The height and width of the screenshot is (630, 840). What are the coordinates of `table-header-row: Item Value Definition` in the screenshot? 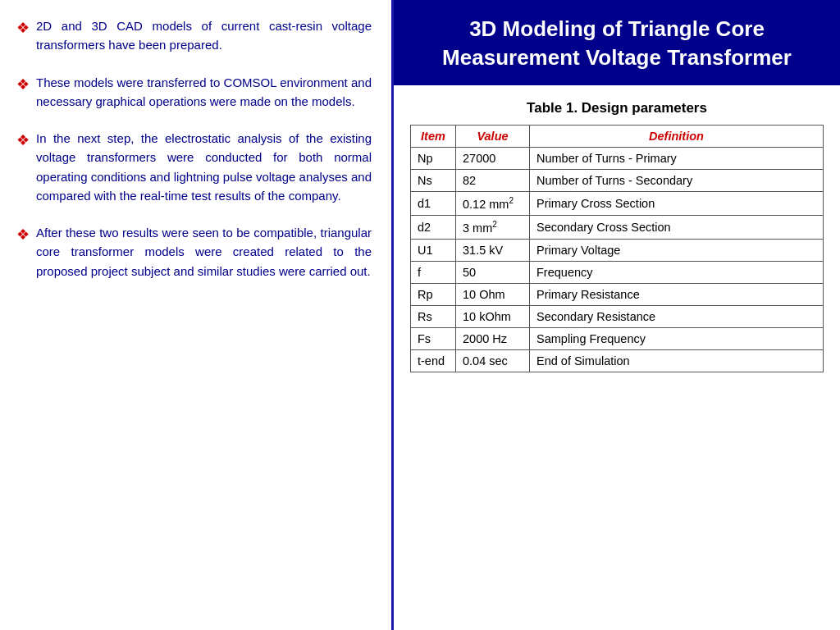 It's located at (617, 136).